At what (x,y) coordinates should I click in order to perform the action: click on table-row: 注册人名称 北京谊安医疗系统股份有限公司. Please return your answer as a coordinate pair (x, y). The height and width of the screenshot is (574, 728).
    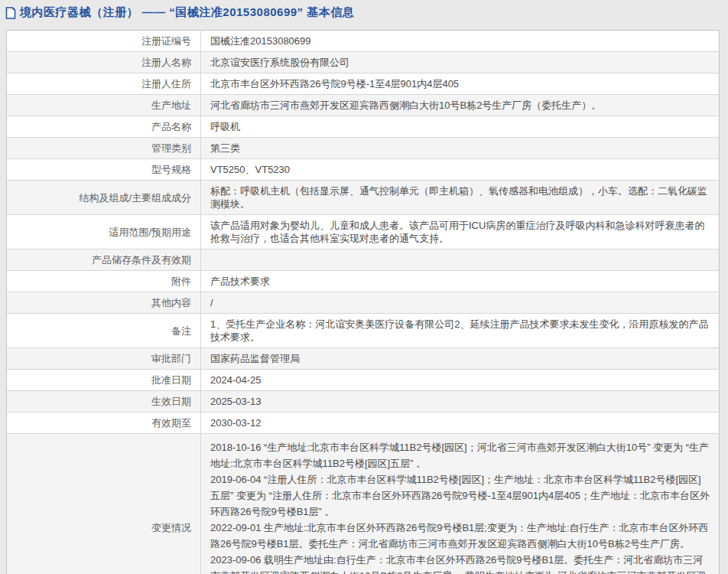
    Looking at the image, I should click on (363, 63).